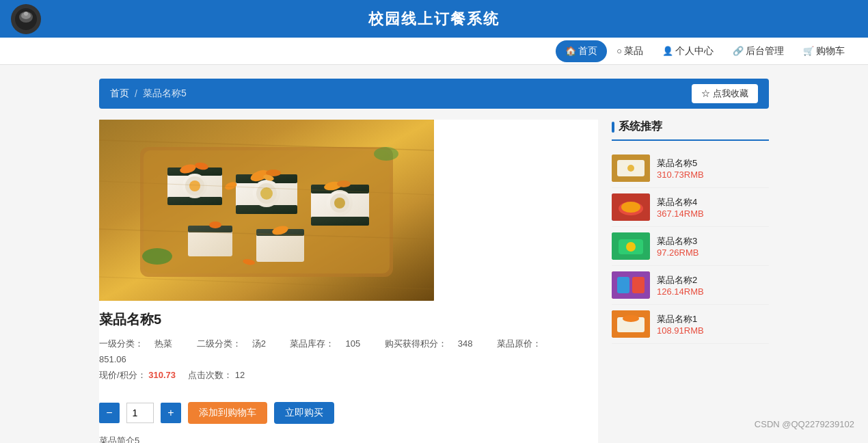 This screenshot has height=443, width=868. Describe the element at coordinates (171, 413) in the screenshot. I see `quantity-increase-button: +` at that location.